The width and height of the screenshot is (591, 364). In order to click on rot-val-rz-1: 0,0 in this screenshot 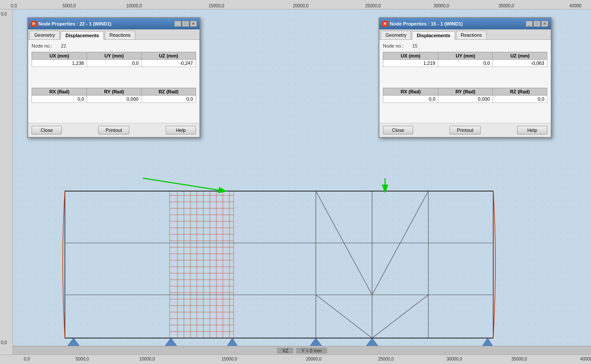, I will do `click(169, 99)`.